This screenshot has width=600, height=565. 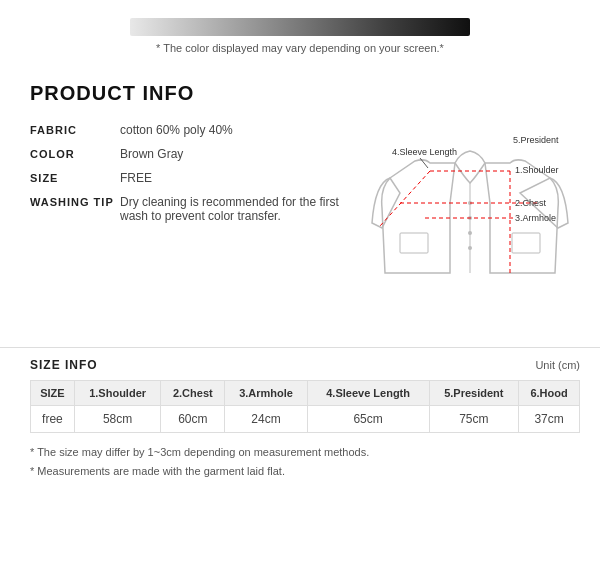 I want to click on info-label: WASHING TIP, so click(x=75, y=202).